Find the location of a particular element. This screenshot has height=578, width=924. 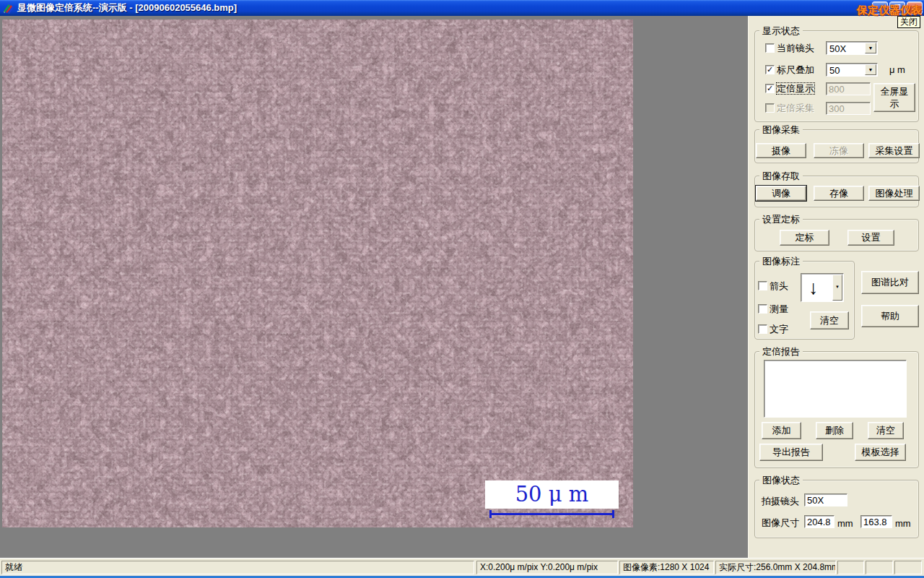

export-report-button: 导出报告 is located at coordinates (791, 452).